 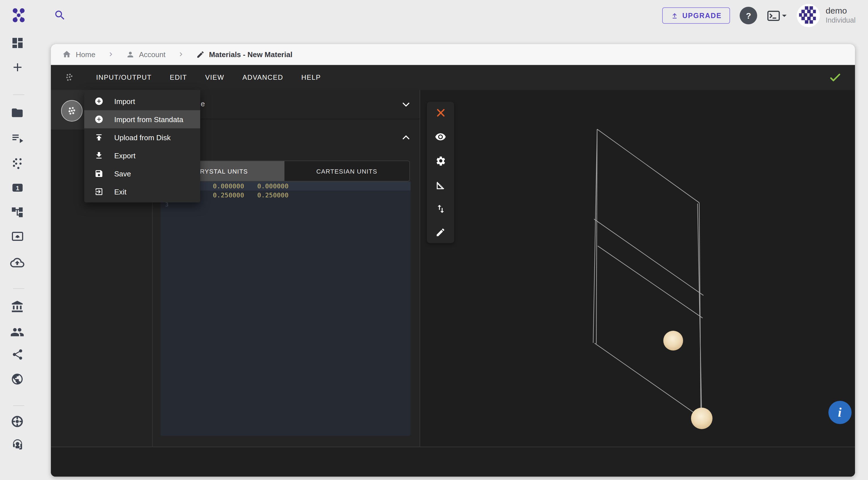 I want to click on breadcrumb-home: Home, so click(x=86, y=55).